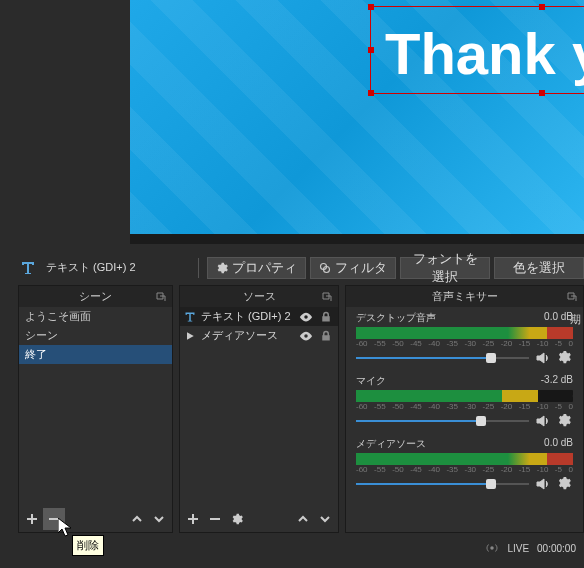 The image size is (584, 568). I want to click on scene-item: シーン, so click(96, 336).